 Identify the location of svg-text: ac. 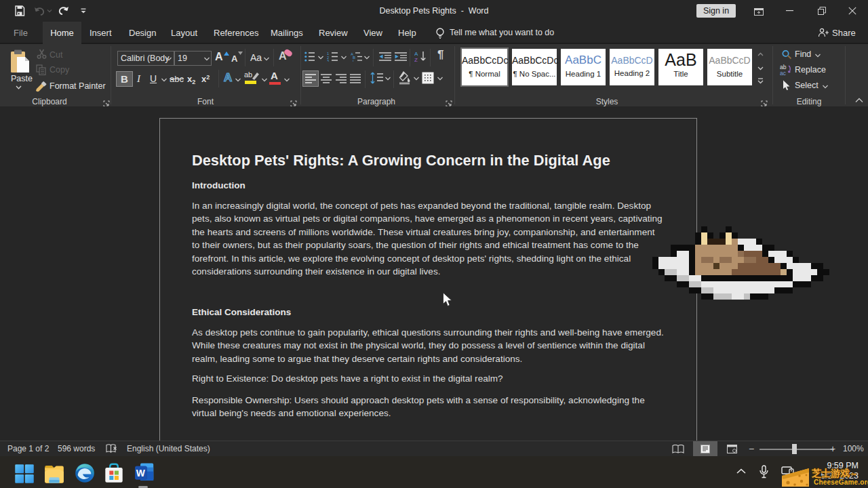
(783, 73).